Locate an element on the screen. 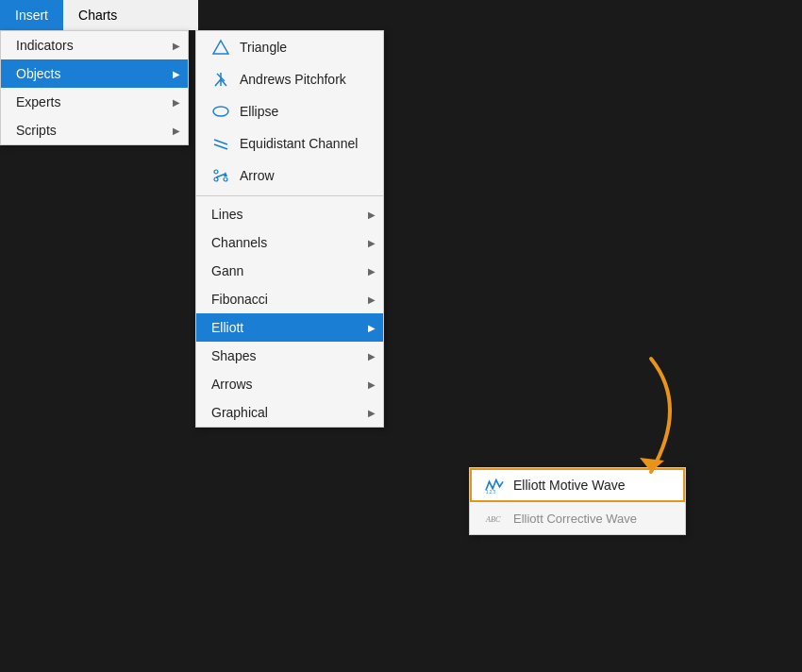 This screenshot has width=802, height=672. svg-text: ABC is located at coordinates (493, 519).